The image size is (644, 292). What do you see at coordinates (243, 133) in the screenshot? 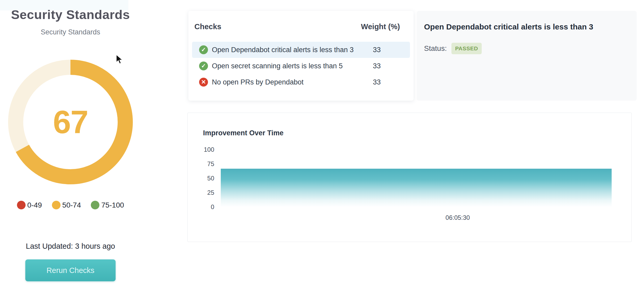
I see `chart-title: Improvement Over Time` at bounding box center [243, 133].